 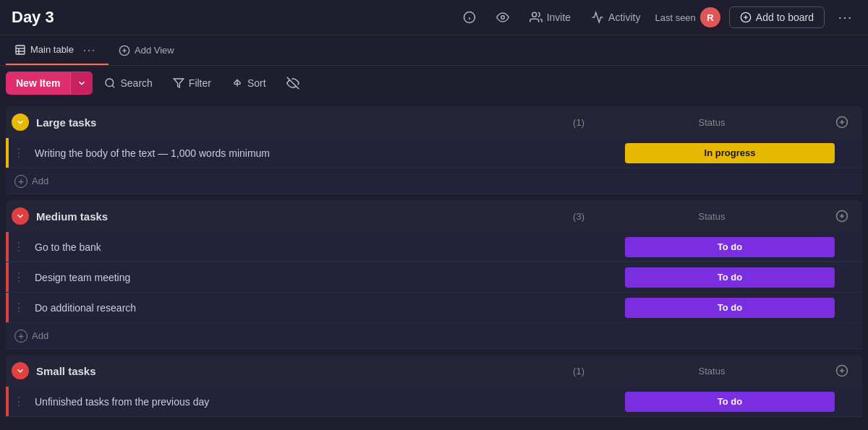 I want to click on invite-button: Invite, so click(x=550, y=17).